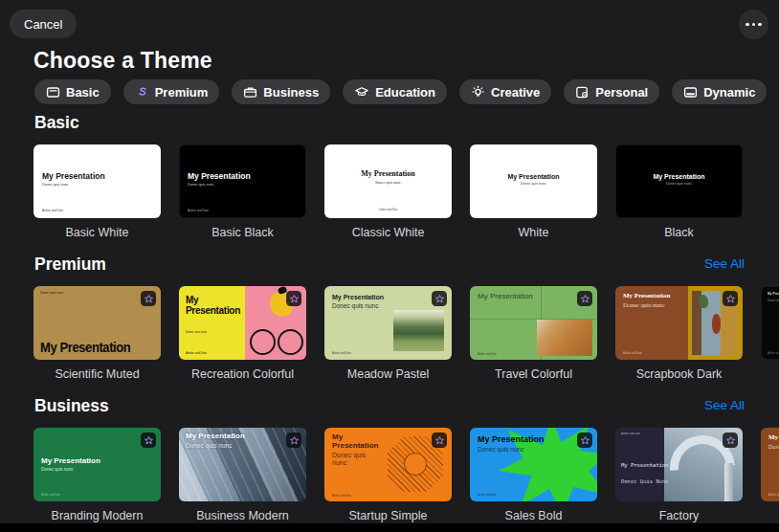  Describe the element at coordinates (534, 333) in the screenshot. I see `theme-card-travel-colorful: My PresentationDonec quis nuncAuthor and…` at that location.